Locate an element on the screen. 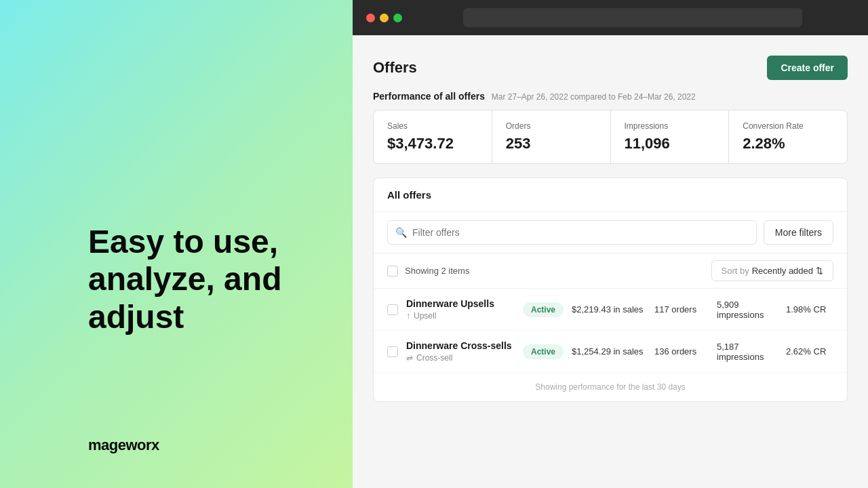 The image size is (868, 488). table-row: Dinnerware Cross-sells ⇌ Cross-sell Acti… is located at coordinates (610, 352).